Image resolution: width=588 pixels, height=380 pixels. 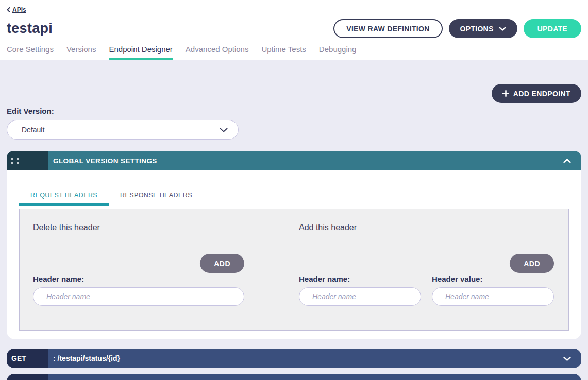 What do you see at coordinates (294, 199) in the screenshot?
I see `headers-tab-bar: REQUEST HEADERS RESPONSE HEADERS` at bounding box center [294, 199].